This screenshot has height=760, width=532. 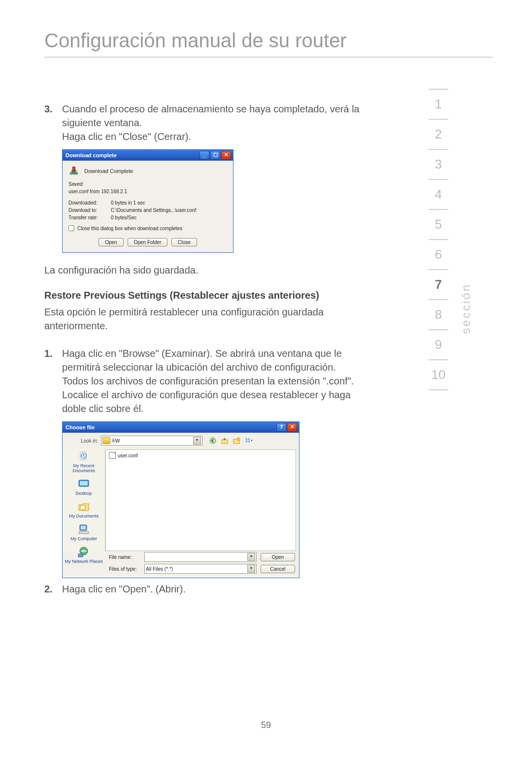 I want to click on filetype-value: All Files (*.*), so click(x=160, y=569).